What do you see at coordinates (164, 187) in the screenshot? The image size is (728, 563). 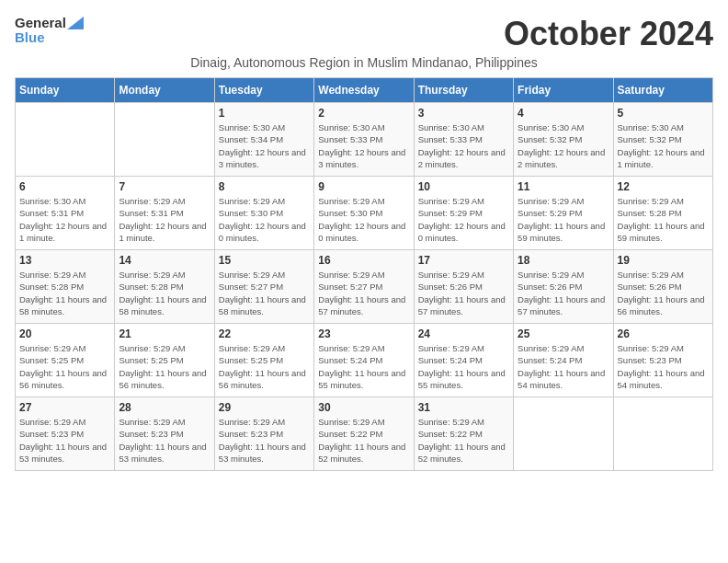 I see `day-number: 7` at bounding box center [164, 187].